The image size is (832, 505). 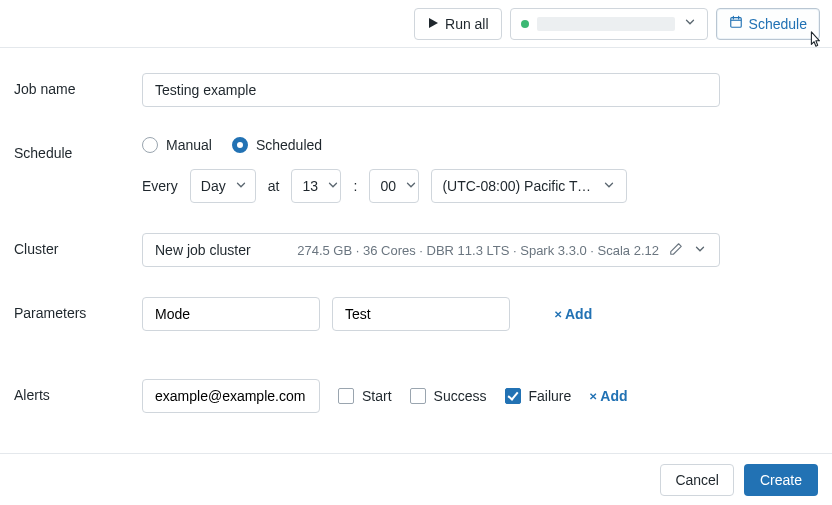 What do you see at coordinates (78, 149) in the screenshot?
I see `schedule-section-label: Schedule` at bounding box center [78, 149].